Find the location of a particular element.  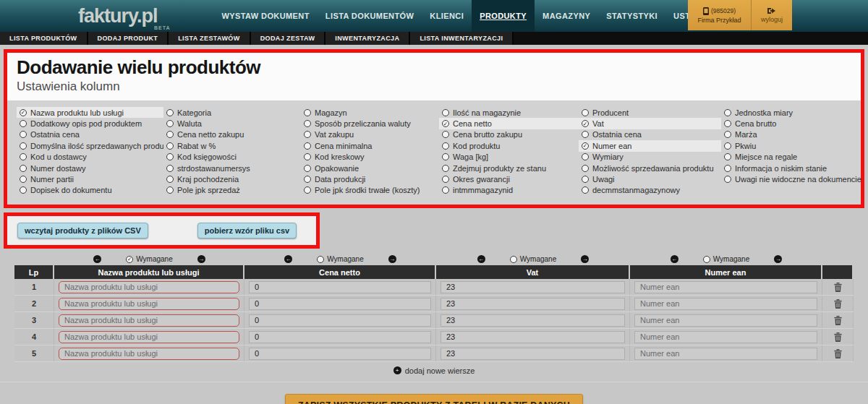

subnav-item-dodaj-zestaw: DODAJ ZESTAW is located at coordinates (289, 38).